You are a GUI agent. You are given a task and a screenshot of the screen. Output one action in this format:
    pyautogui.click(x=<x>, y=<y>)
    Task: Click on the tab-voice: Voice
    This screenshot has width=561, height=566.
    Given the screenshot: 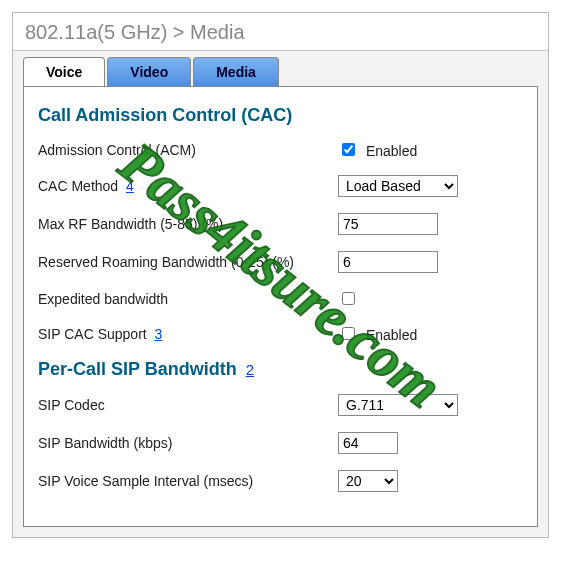 What is the action you would take?
    pyautogui.click(x=64, y=72)
    